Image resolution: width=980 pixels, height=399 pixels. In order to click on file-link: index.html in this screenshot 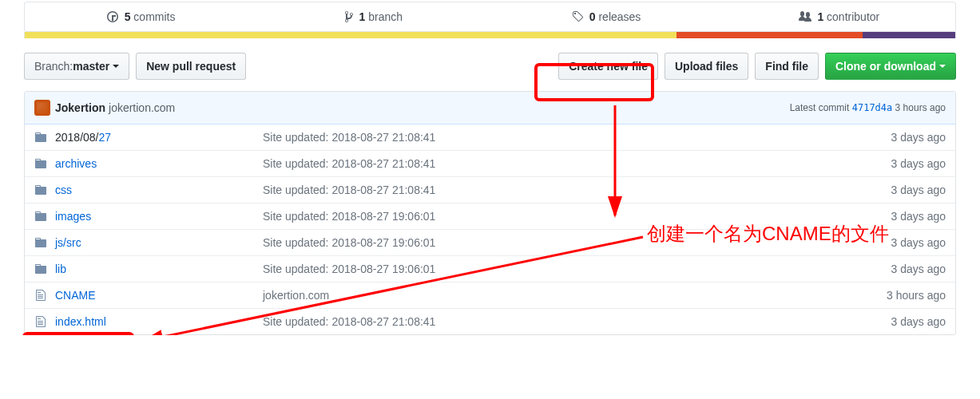, I will do `click(81, 322)`.